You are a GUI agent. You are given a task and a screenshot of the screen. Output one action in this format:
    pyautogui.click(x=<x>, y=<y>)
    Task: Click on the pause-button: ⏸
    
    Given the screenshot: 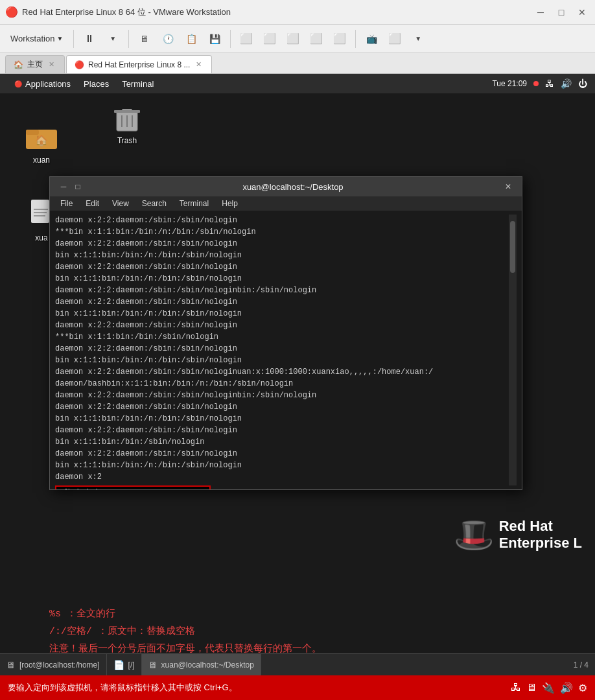 What is the action you would take?
    pyautogui.click(x=89, y=39)
    